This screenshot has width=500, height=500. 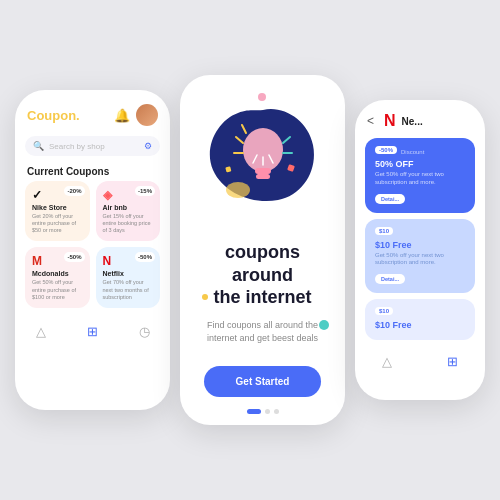 I want to click on nike-name: Nike Store, so click(x=58, y=208).